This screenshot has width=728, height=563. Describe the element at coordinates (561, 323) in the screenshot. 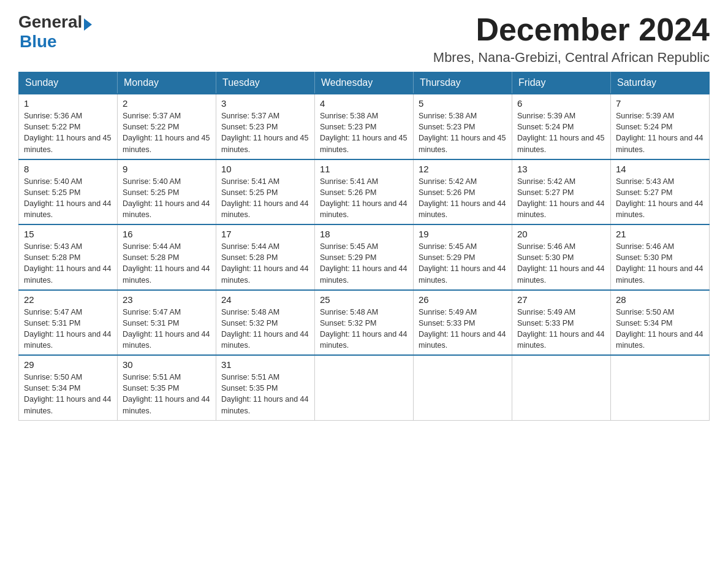

I see `calendar-cell: 27 Sunrise: 5:49 AM Sunset: 5:33 PM Dayl…` at that location.